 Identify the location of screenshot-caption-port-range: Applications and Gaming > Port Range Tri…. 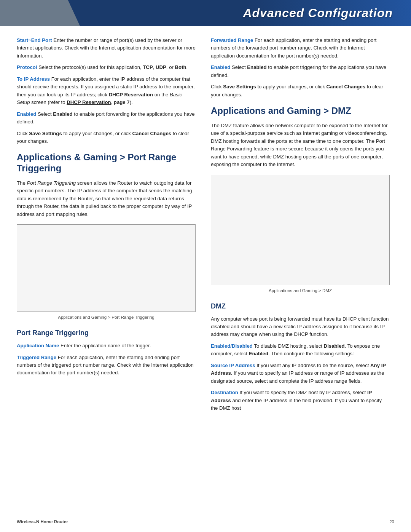
(106, 318).